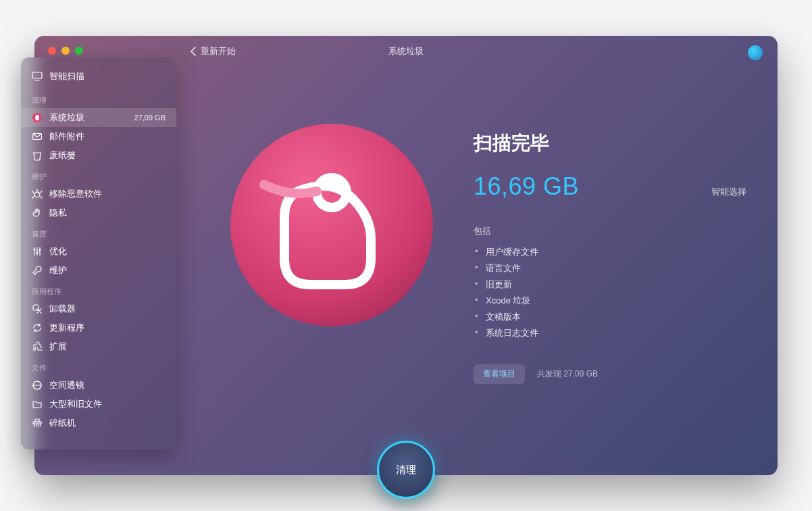 Image resolution: width=812 pixels, height=511 pixels. What do you see at coordinates (107, 155) in the screenshot?
I see `sidebar-item-label: 废纸篓` at bounding box center [107, 155].